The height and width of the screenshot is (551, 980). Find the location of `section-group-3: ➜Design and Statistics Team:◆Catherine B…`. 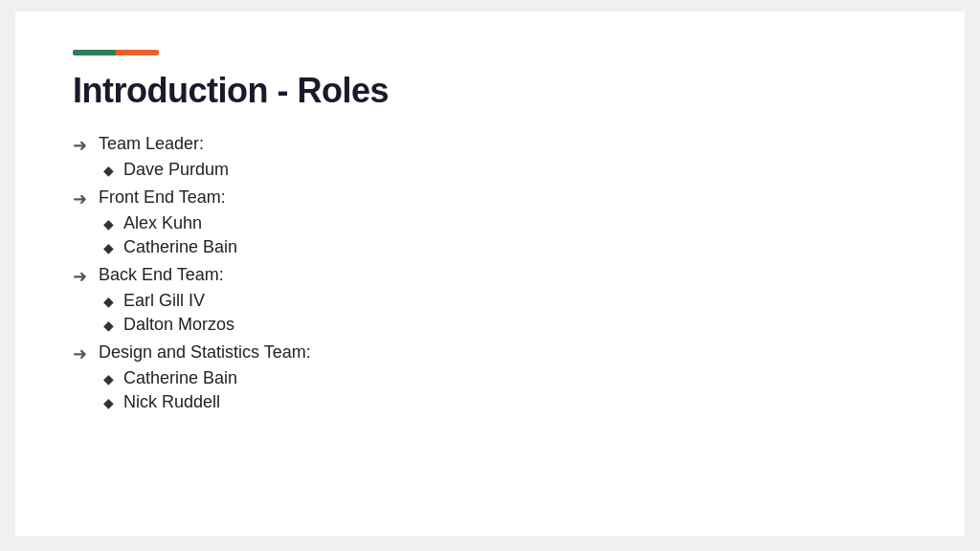

section-group-3: ➜Design and Statistics Team:◆Catherine B… is located at coordinates (490, 377).